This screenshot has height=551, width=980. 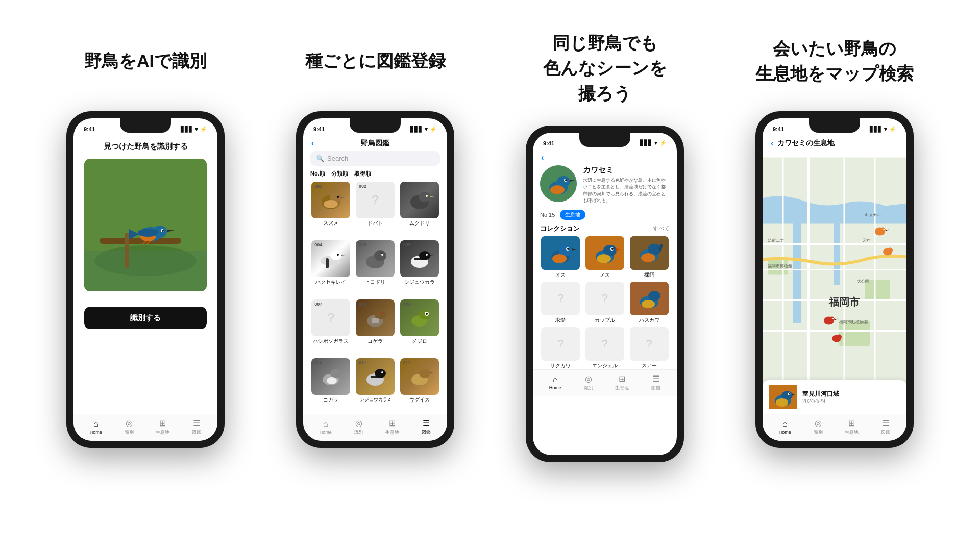 I want to click on collection-thumb-couple: ?, so click(x=605, y=298).